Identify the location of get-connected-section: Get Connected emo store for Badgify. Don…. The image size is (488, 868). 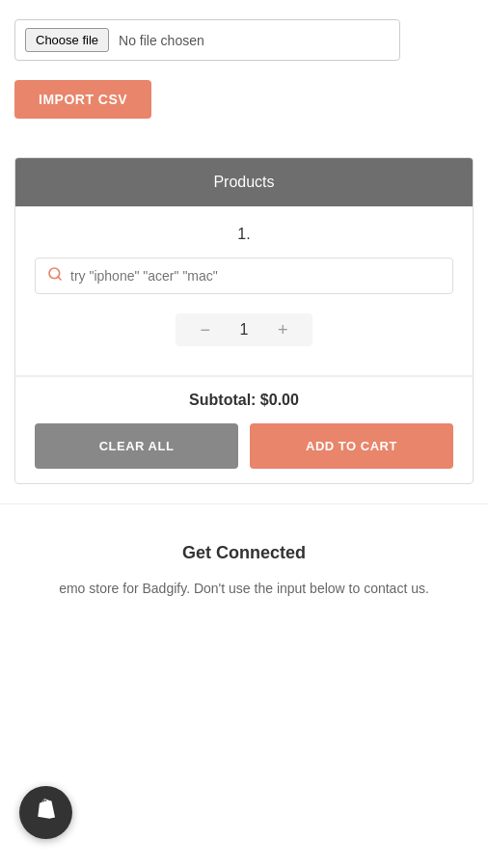
(244, 561).